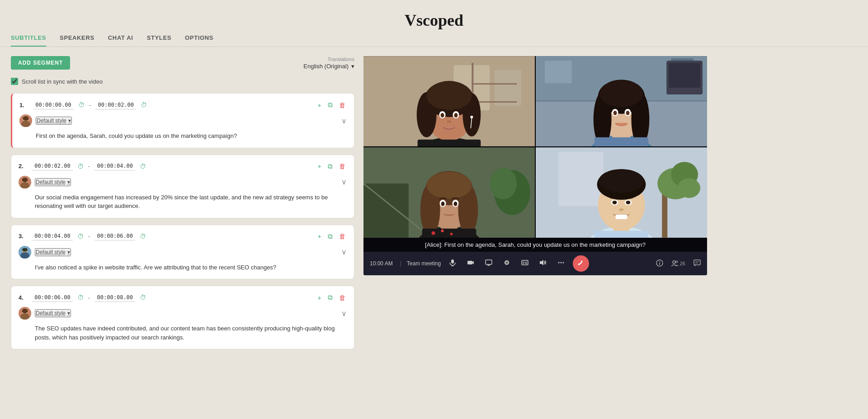 The height and width of the screenshot is (419, 868). Describe the element at coordinates (53, 313) in the screenshot. I see `segment-4-style-dropdown: Default style ▾` at that location.